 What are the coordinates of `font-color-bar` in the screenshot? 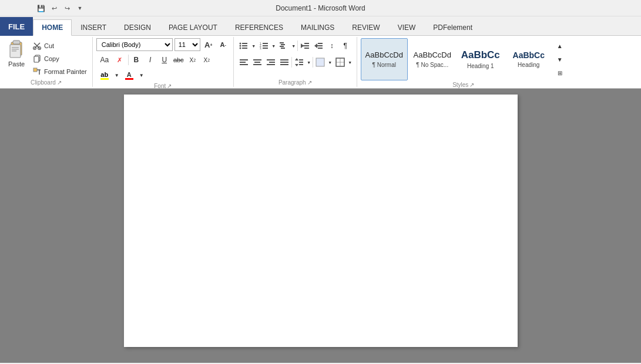 It's located at (129, 79).